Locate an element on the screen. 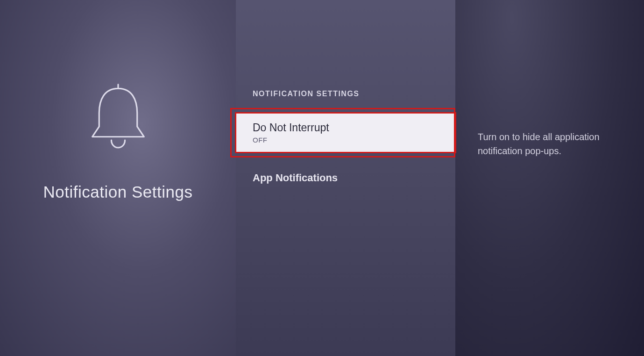 The width and height of the screenshot is (644, 356). item-description: Turn on to hide all application notifica… is located at coordinates (552, 144).